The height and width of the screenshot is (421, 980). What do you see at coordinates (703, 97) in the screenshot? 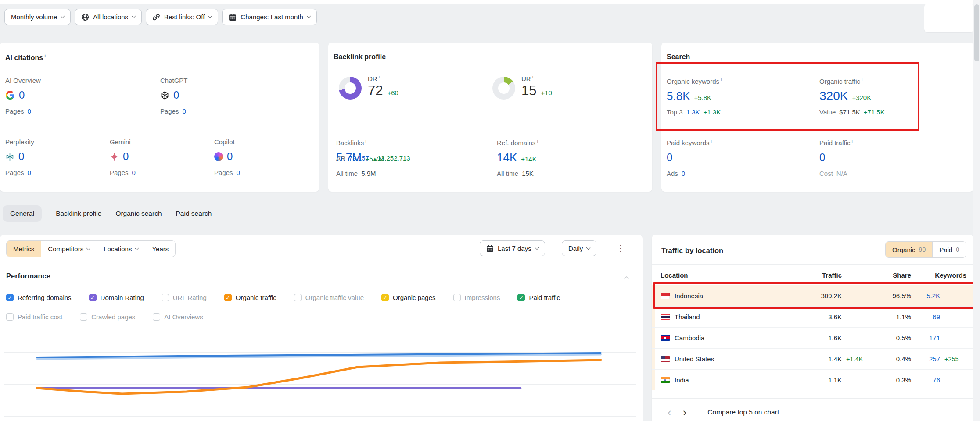
I see `organic-keywords-delta: +5.8K` at bounding box center [703, 97].